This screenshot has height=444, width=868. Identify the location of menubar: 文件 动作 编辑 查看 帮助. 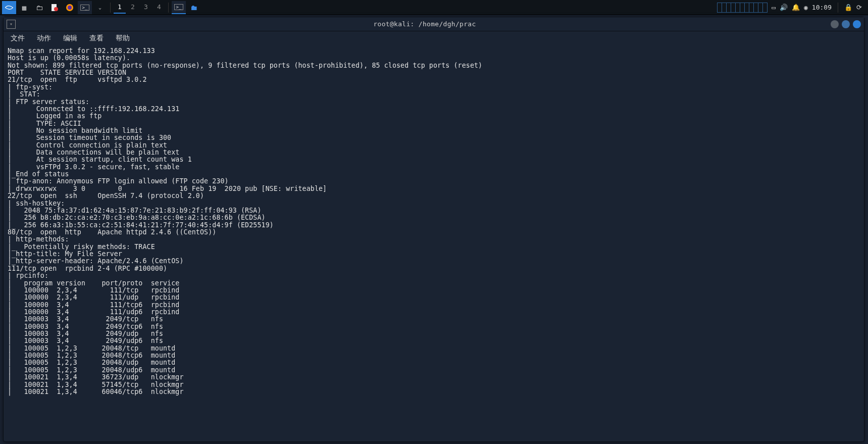
(434, 38).